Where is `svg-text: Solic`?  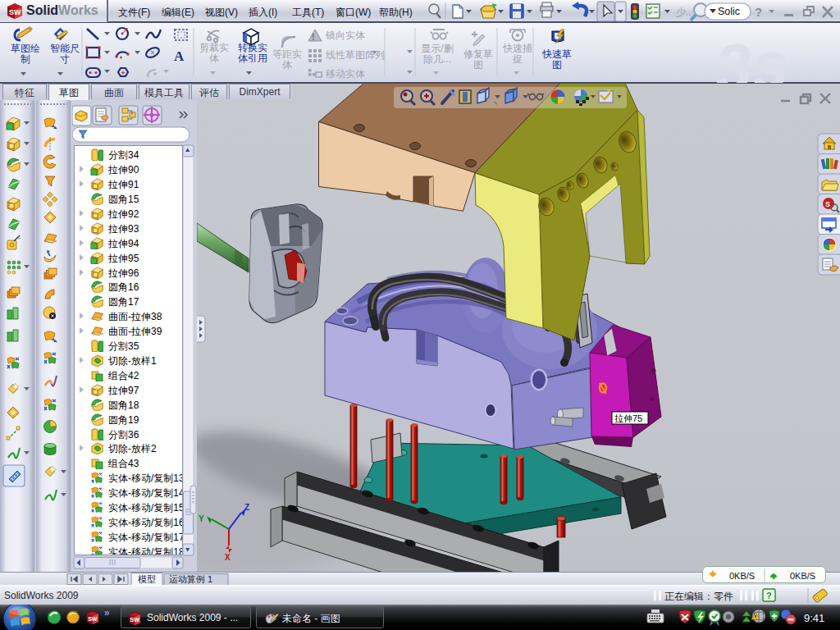 svg-text: Solic is located at coordinates (728, 11).